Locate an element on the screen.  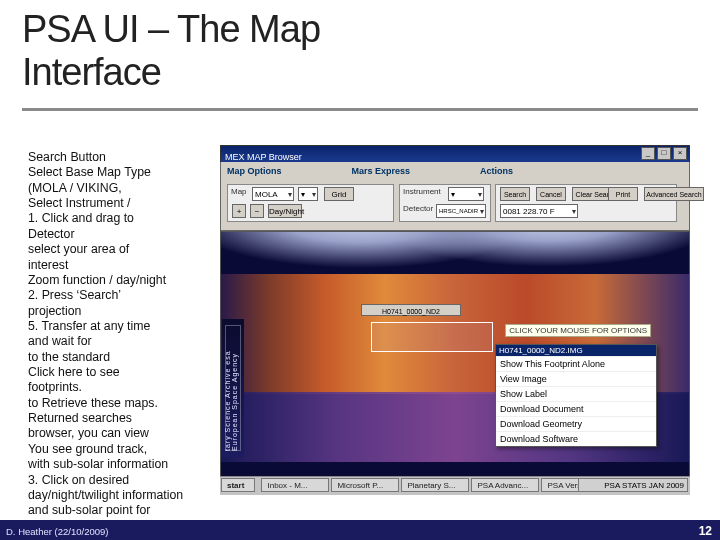
context-menu-item: Download Geometry is located at coordinates (576, 424).